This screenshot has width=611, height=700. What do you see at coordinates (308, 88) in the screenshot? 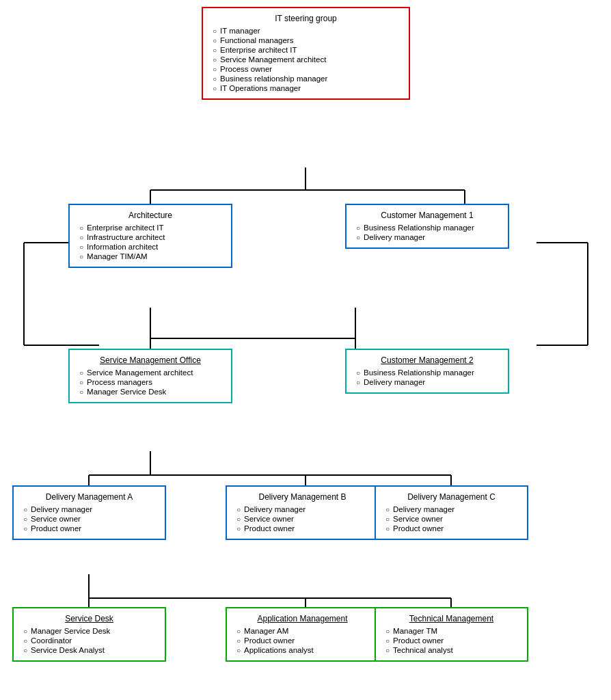
I see `list-item: IT Operations manager` at bounding box center [308, 88].